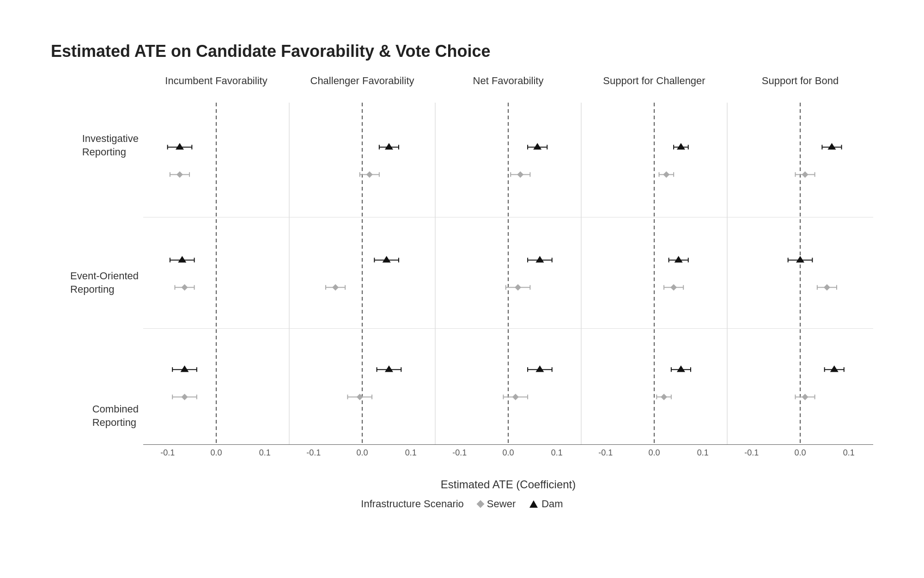  What do you see at coordinates (654, 460) in the screenshot?
I see `x-panel-3: -0.10.00.1` at bounding box center [654, 460].